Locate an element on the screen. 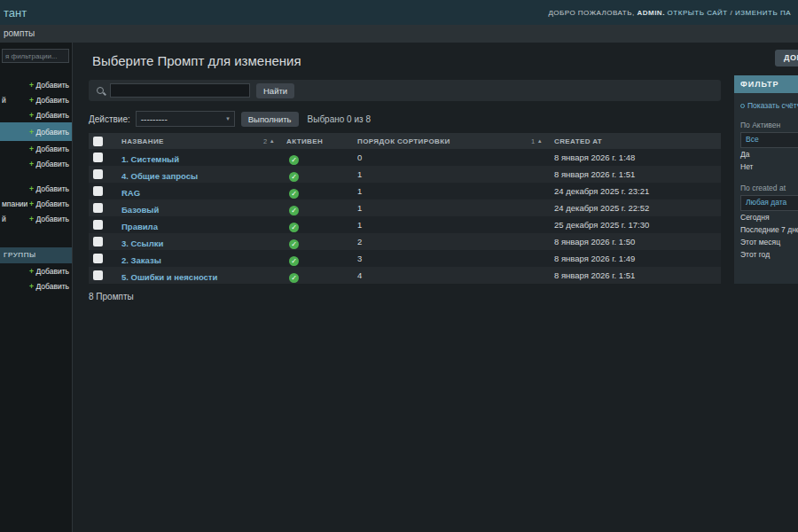  filter-option: Любая дата is located at coordinates (770, 203).